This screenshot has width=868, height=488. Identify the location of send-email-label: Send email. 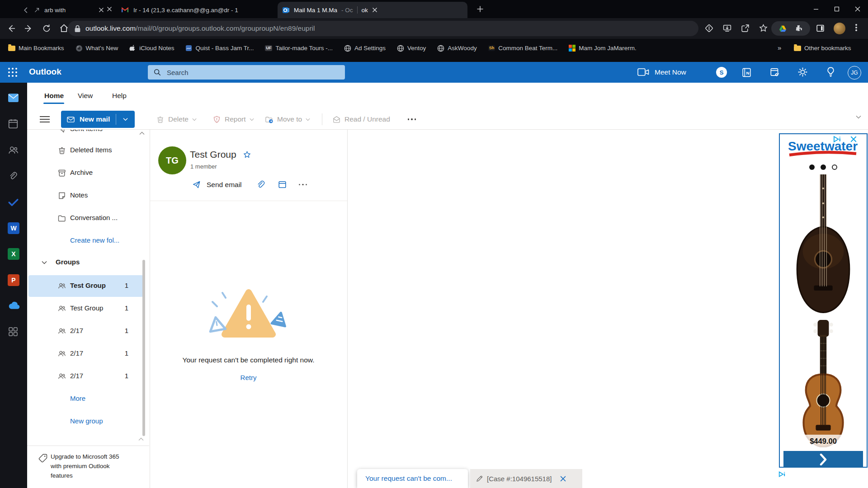
(224, 185).